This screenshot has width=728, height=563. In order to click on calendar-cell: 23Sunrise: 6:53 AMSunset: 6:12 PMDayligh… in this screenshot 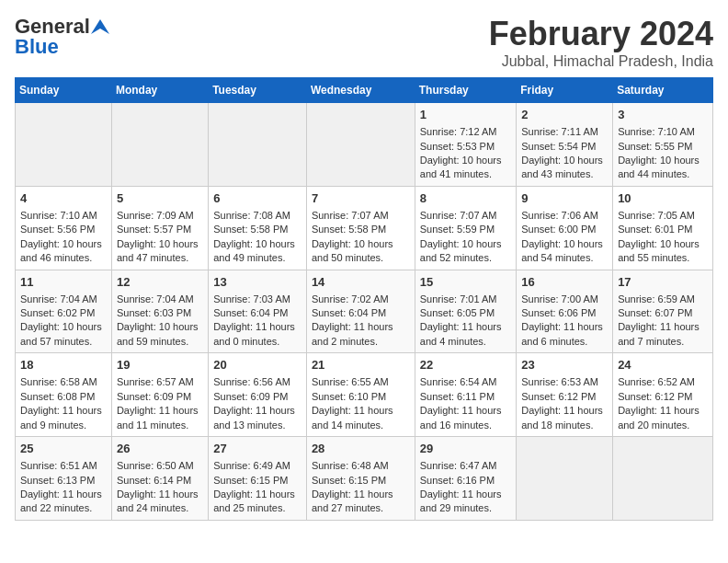, I will do `click(564, 396)`.